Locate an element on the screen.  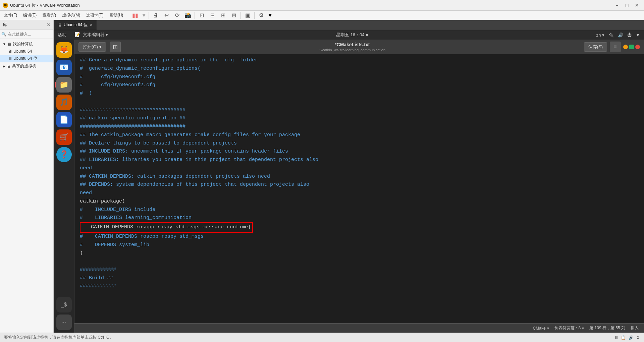
gedit-maximize-button is located at coordinates (632, 47).